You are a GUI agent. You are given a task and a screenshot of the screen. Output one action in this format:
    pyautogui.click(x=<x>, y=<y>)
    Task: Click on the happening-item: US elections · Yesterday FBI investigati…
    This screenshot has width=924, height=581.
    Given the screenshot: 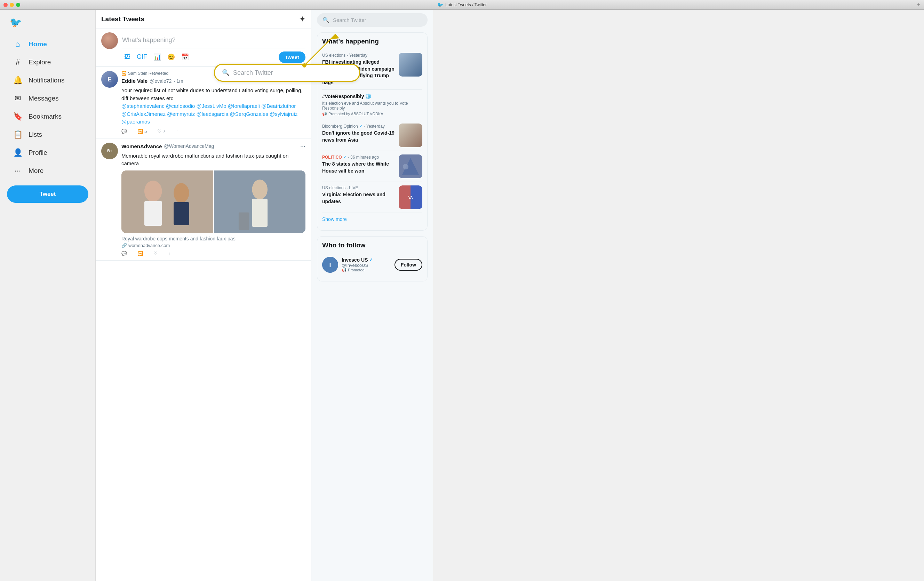 What is the action you would take?
    pyautogui.click(x=372, y=70)
    